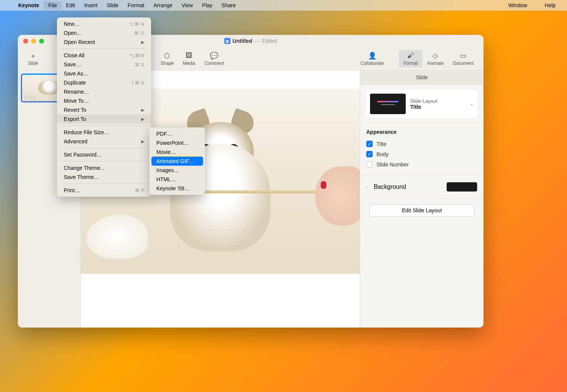 The width and height of the screenshot is (567, 392). Describe the element at coordinates (422, 104) in the screenshot. I see `slide-layout-selector: Slide Layout Title ⌄` at that location.